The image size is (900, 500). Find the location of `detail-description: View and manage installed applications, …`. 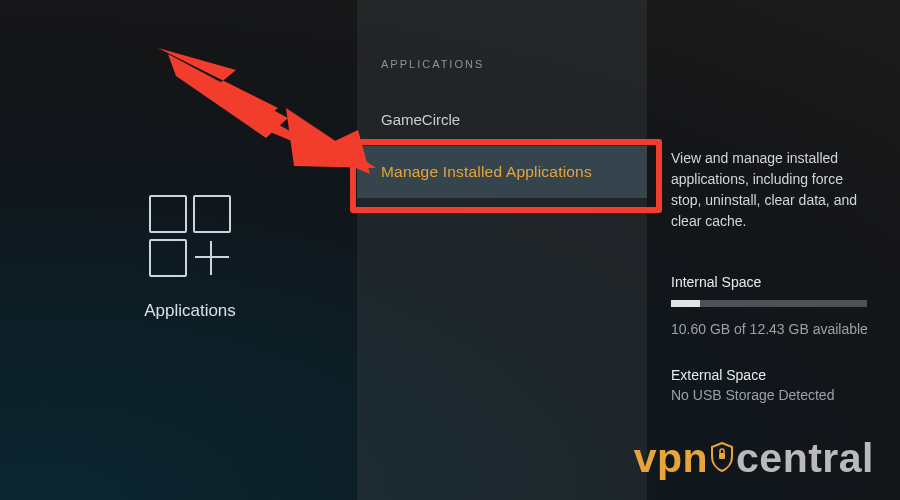

detail-description: View and manage installed applications, … is located at coordinates (772, 190).